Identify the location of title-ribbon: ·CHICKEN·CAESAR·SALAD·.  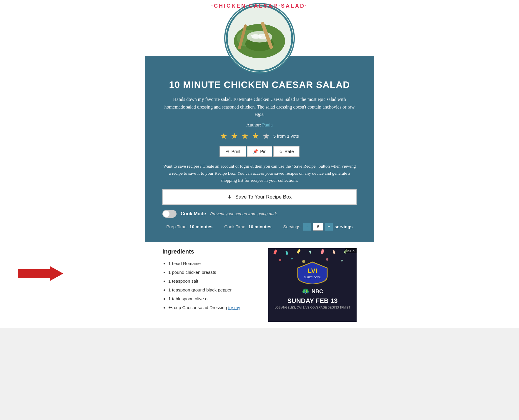
(260, 6).